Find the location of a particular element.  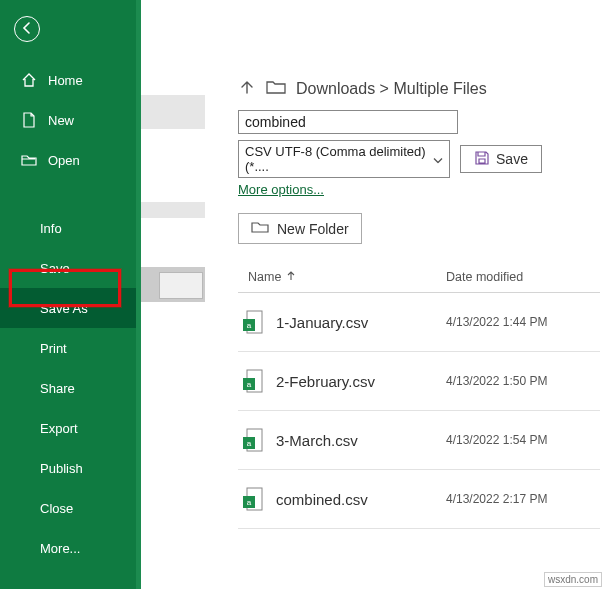

home-icon is located at coordinates (29, 80).